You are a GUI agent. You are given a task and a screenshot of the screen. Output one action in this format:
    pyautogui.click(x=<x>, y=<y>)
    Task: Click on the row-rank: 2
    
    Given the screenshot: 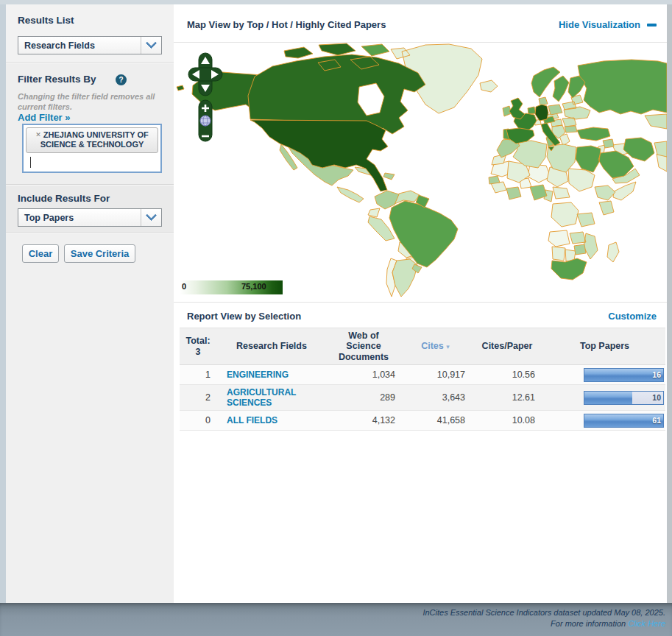 What is the action you would take?
    pyautogui.click(x=198, y=398)
    